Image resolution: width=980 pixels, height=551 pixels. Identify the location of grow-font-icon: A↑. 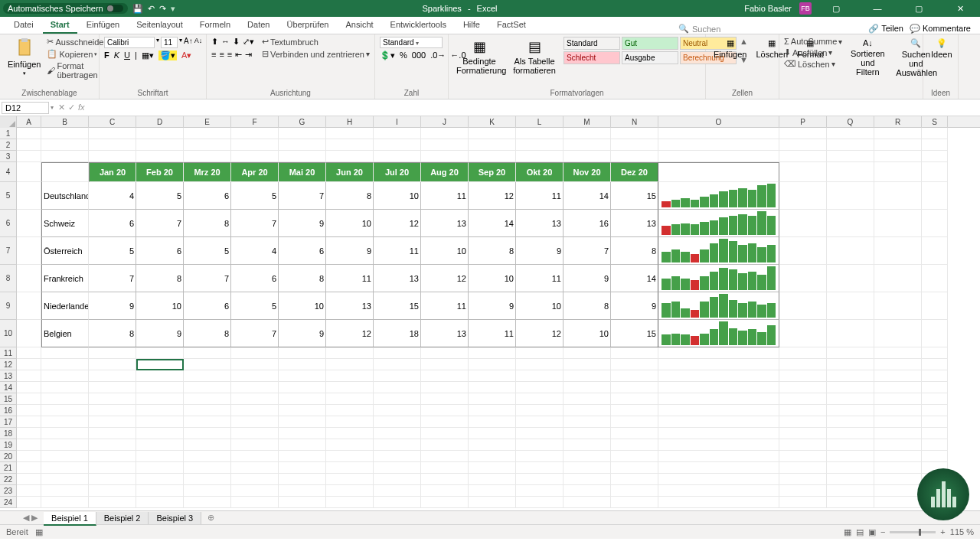
(188, 43).